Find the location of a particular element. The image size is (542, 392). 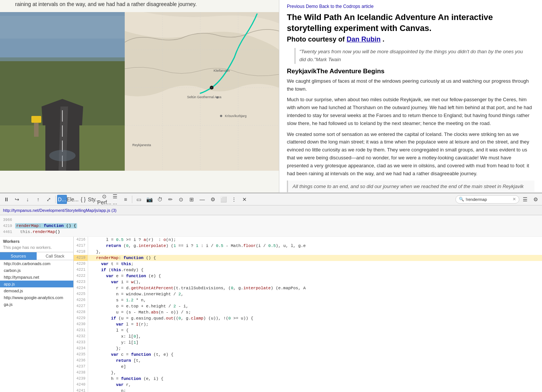

file-item-tympanus: http://tympanus.net is located at coordinates (37, 277).